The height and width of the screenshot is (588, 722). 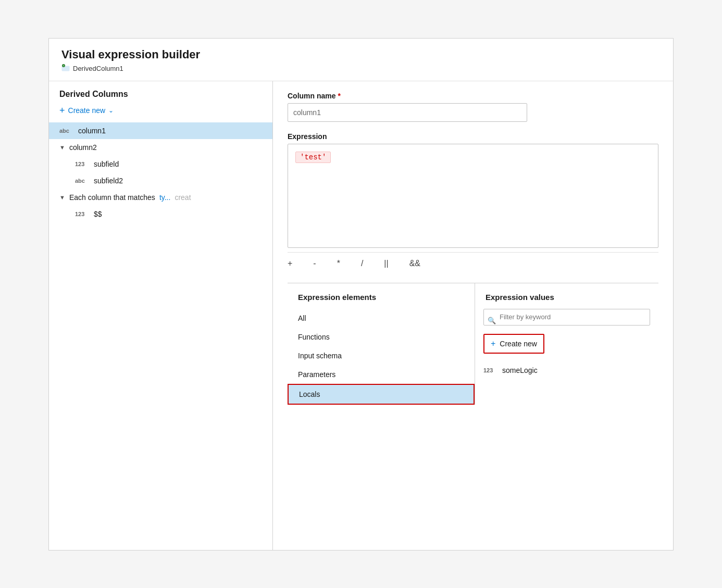 What do you see at coordinates (362, 264) in the screenshot?
I see `operator-divide: /` at bounding box center [362, 264].